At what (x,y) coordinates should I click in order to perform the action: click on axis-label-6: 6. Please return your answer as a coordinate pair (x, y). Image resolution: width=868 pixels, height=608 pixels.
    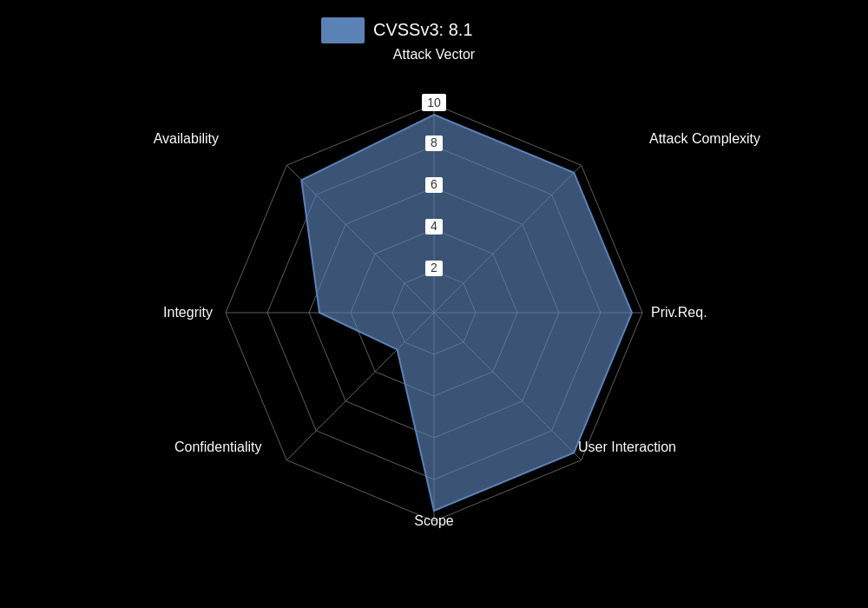
    Looking at the image, I should click on (434, 184).